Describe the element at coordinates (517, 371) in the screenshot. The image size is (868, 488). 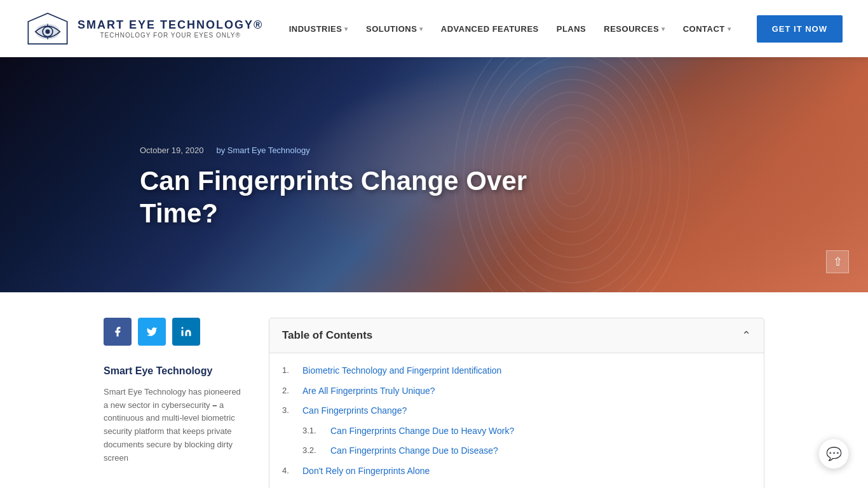
I see `toc-item-1: 1. Biometric Technology and Fingerprint …` at that location.